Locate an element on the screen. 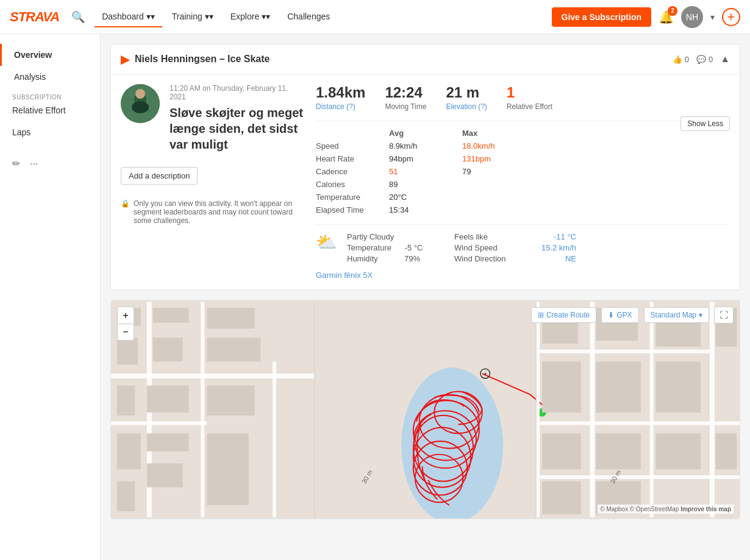 Image resolution: width=750 pixels, height=560 pixels. notification-badge: 2 is located at coordinates (673, 11).